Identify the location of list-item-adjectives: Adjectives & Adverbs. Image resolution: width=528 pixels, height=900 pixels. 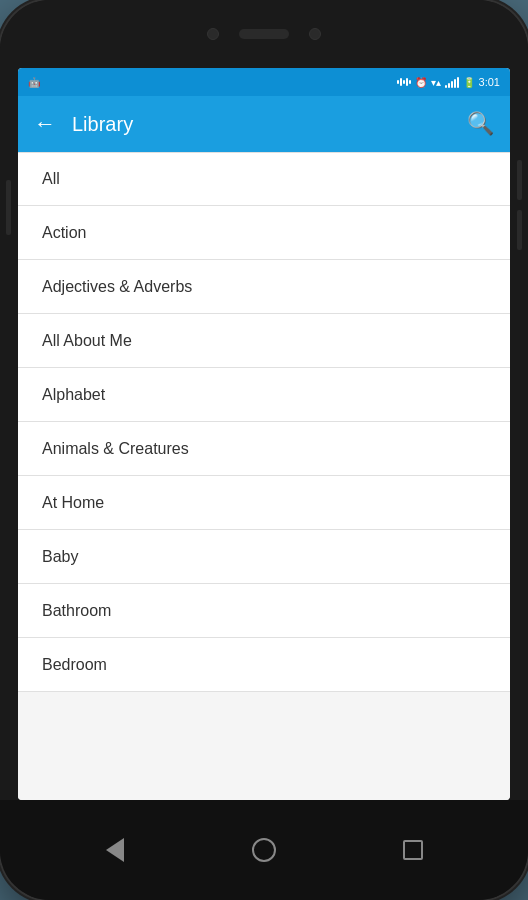
(264, 287).